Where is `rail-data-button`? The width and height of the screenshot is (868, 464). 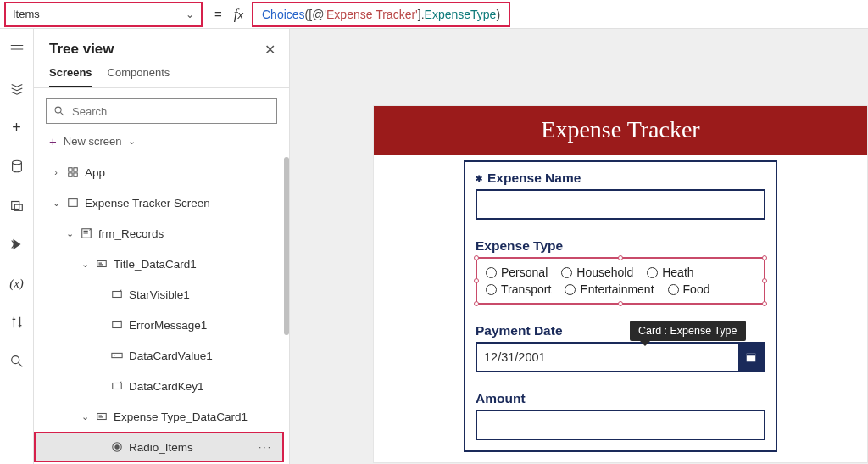 rail-data-button is located at coordinates (17, 166).